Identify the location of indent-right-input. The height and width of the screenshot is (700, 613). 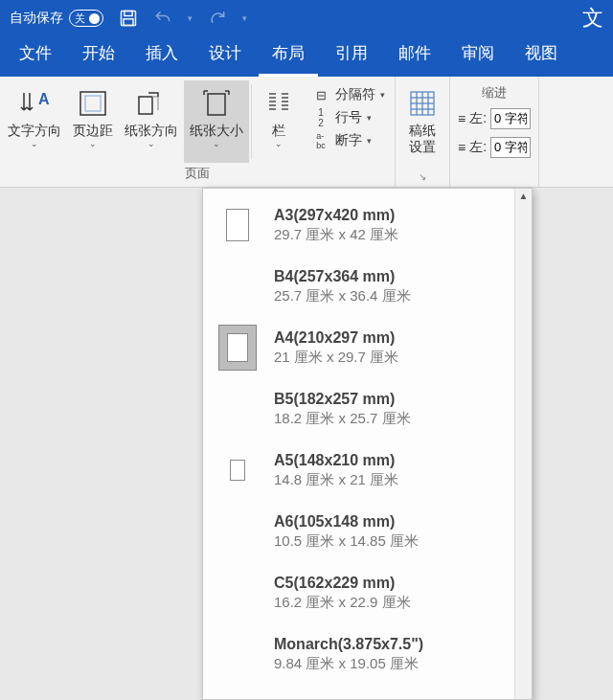
(511, 147).